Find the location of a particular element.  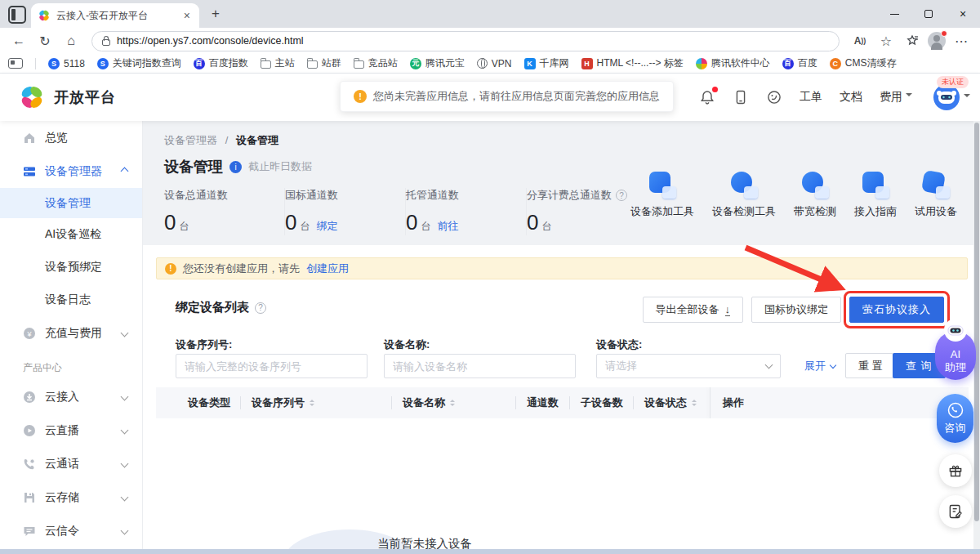

phone-icon is located at coordinates (956, 410).